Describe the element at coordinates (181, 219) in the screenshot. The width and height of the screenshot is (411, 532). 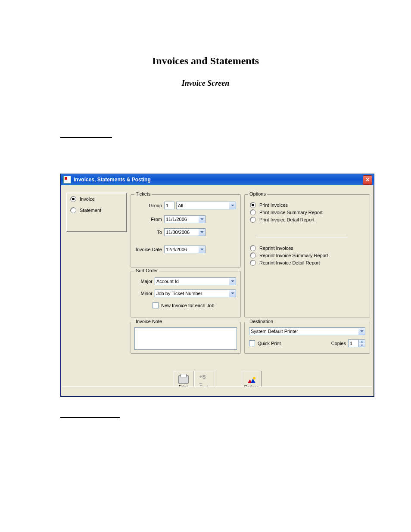
I see `from-date-value: 11/1/2006` at that location.